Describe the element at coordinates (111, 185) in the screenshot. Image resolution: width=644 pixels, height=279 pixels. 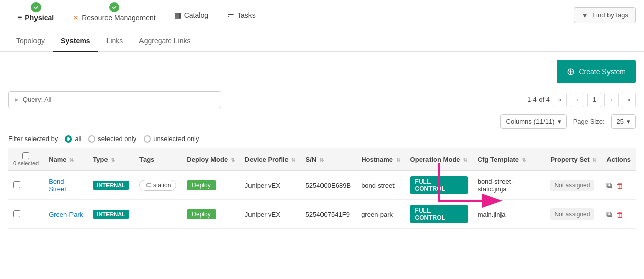
I see `row1-type-badge: INTERNAL` at that location.